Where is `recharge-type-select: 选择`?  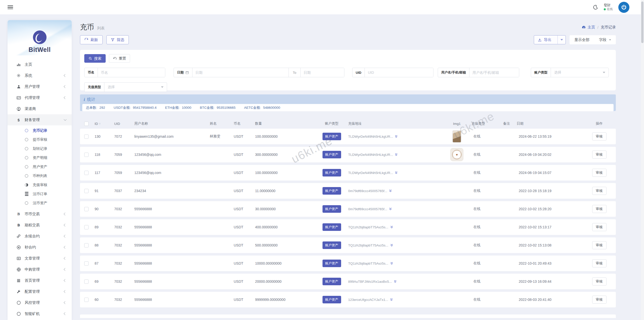 recharge-type-select: 选择 is located at coordinates (136, 87).